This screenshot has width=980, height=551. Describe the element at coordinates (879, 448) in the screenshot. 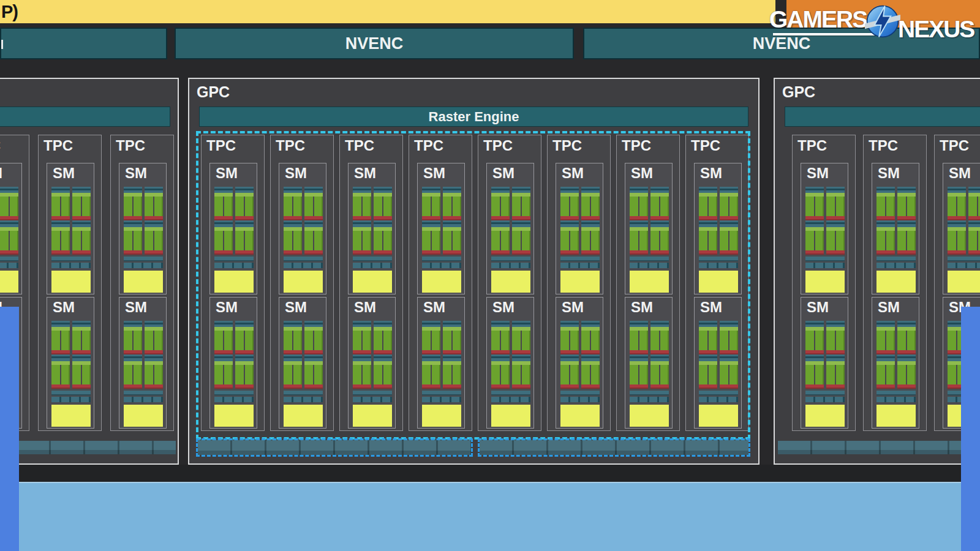

I see `texture-strip` at that location.